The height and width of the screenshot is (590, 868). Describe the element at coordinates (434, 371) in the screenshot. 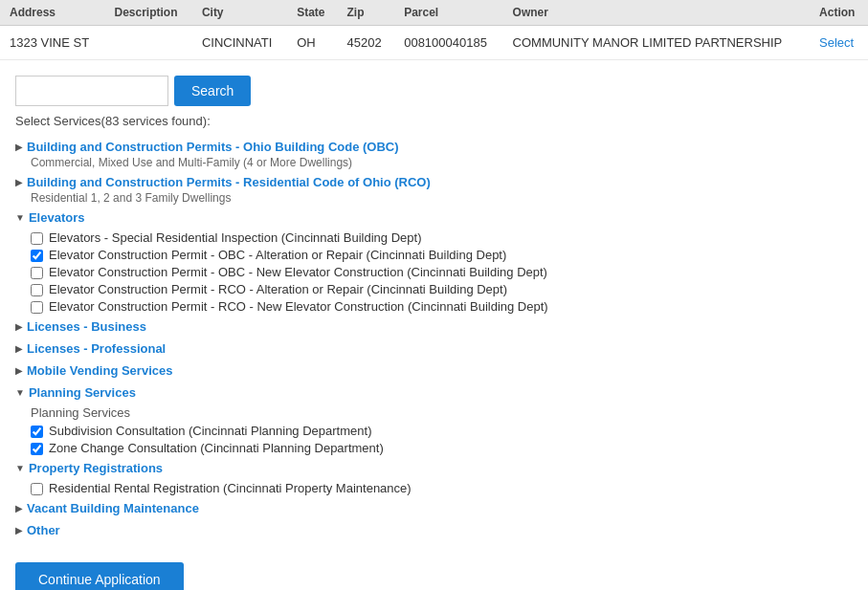

I see `group-header-mobile-vending: ▶Mobile Vending Services` at that location.